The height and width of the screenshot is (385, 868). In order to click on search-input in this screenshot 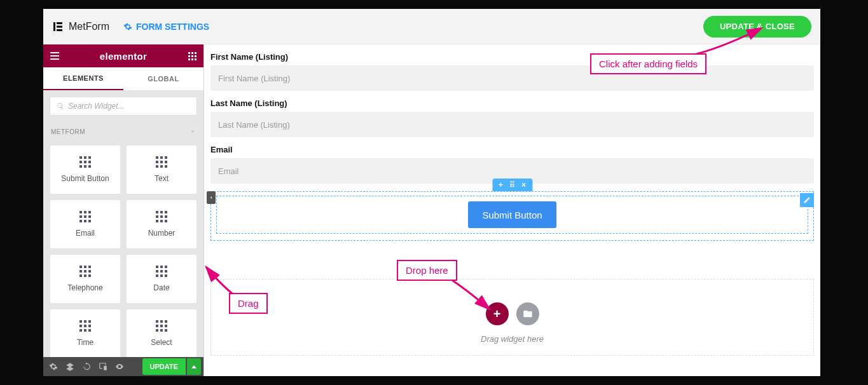, I will do `click(129, 106)`.